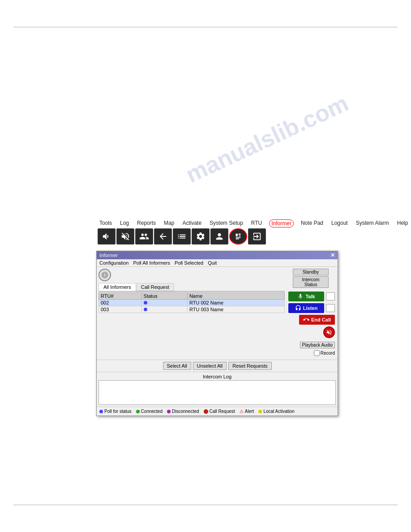 The image size is (411, 532). I want to click on window-content: i All Informers Call Request RTU# Status…, so click(217, 313).